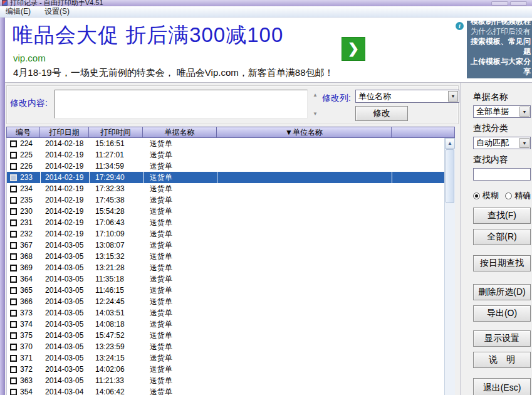 This screenshot has height=395, width=532. What do you see at coordinates (500, 31) in the screenshot?
I see `help-link: 为什么打印后没有` at bounding box center [500, 31].